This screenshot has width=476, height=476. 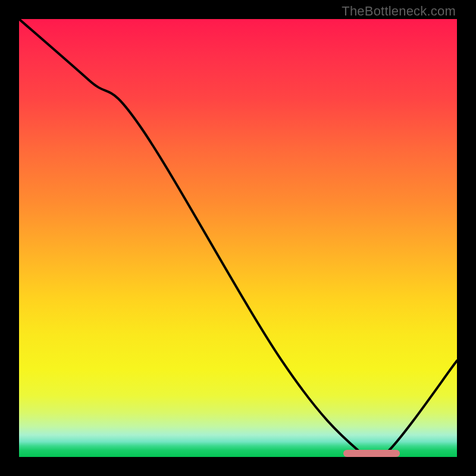 I want to click on optimal-range-marker, so click(x=372, y=453).